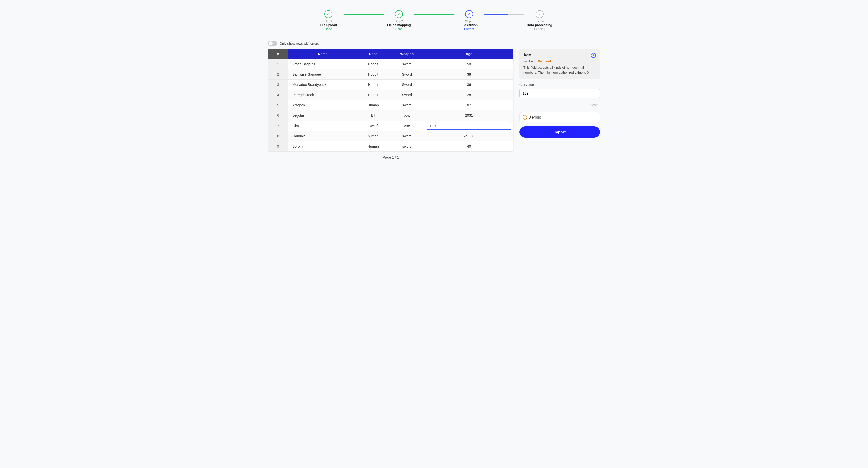  I want to click on row-name: Peregrin Took, so click(323, 95).